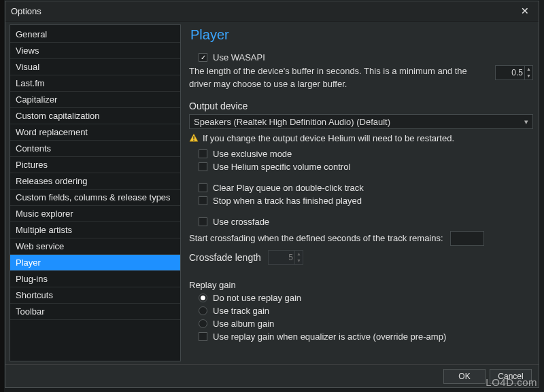 The width and height of the screenshot is (544, 392). What do you see at coordinates (203, 337) in the screenshot?
I see `replay-gain-eq-checkbox` at bounding box center [203, 337].